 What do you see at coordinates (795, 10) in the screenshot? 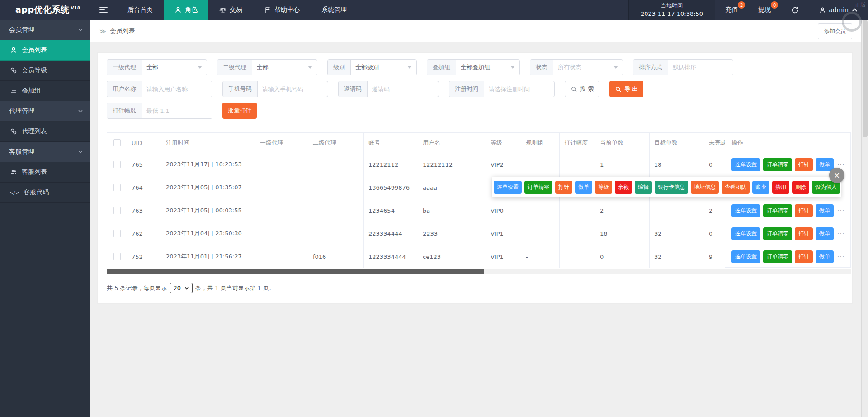
I see `refresh-button` at bounding box center [795, 10].